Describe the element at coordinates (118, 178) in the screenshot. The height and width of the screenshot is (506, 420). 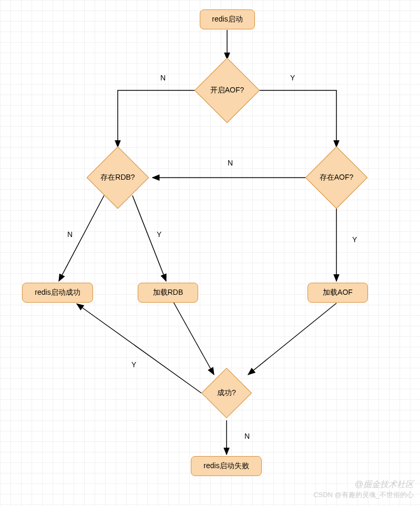
I see `node-rdb-exists-label: 存在RDB?` at that location.